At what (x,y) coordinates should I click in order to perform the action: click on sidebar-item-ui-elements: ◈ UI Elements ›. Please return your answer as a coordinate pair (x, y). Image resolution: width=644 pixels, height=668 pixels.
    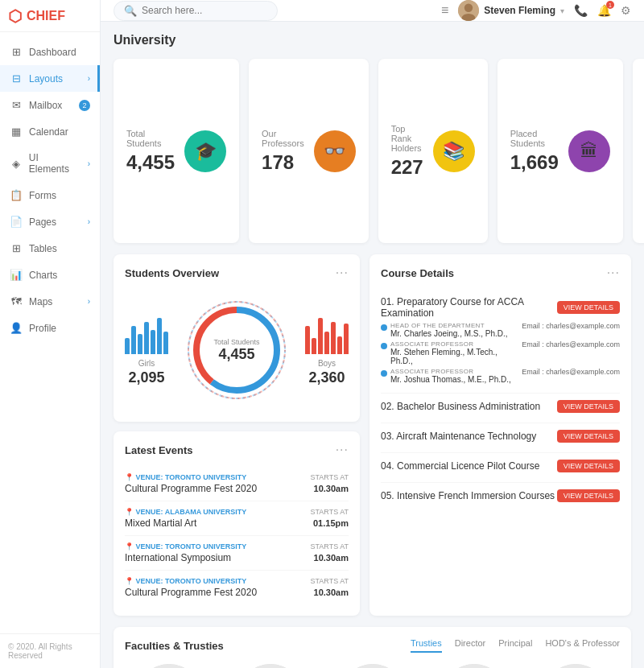
    Looking at the image, I should click on (50, 163).